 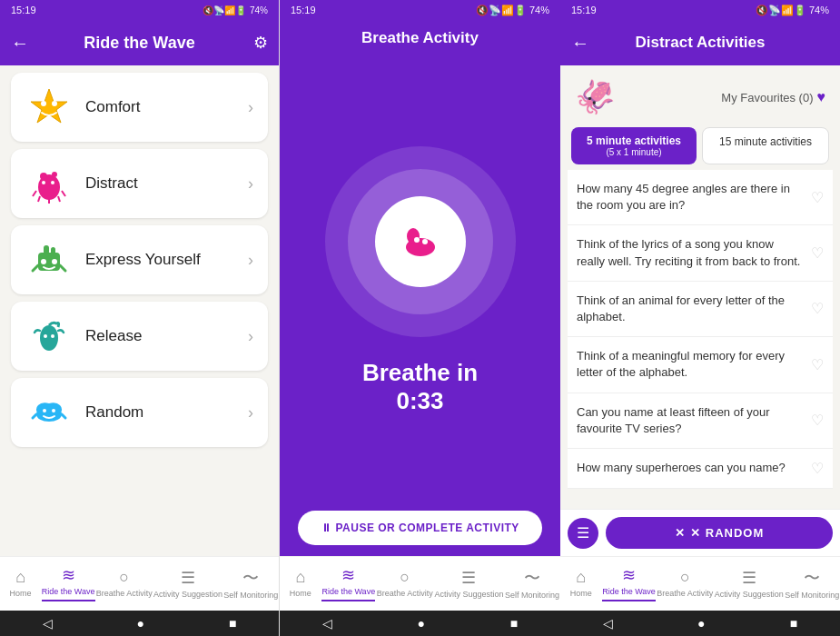 I want to click on heart-icon-3: ♡, so click(x=817, y=309).